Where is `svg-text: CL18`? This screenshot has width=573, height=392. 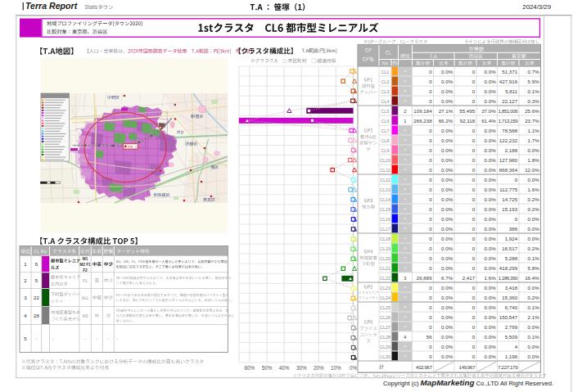 svg-text: CL18 is located at coordinates (385, 239).